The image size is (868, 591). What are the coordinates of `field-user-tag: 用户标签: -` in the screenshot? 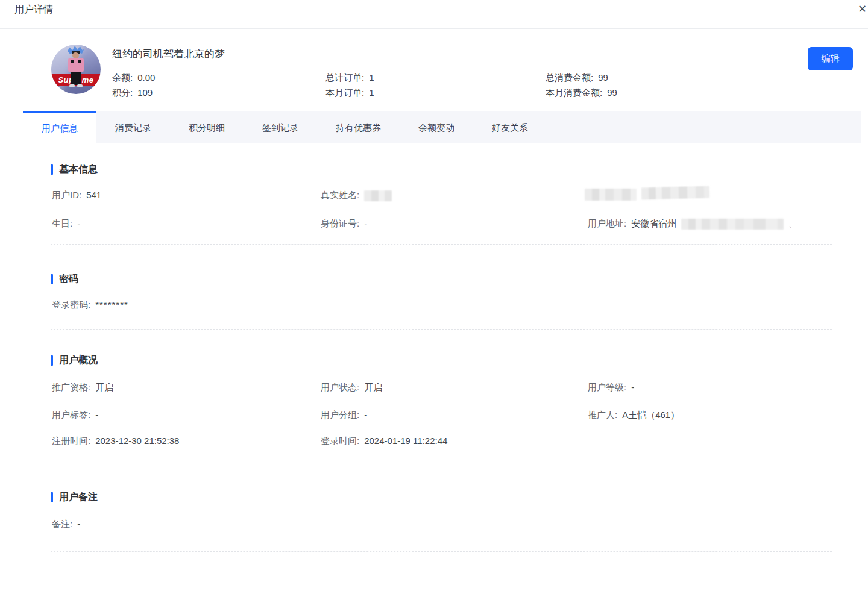 It's located at (75, 416).